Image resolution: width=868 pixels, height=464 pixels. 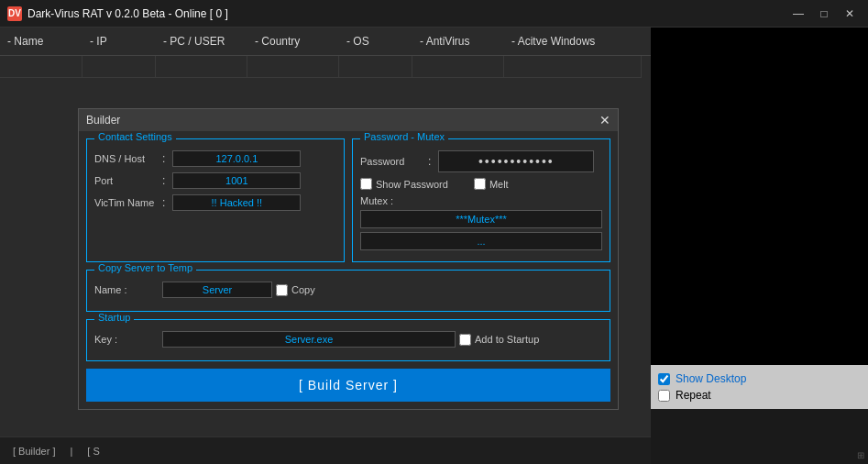 I want to click on startup-label: Startup, so click(x=114, y=317).